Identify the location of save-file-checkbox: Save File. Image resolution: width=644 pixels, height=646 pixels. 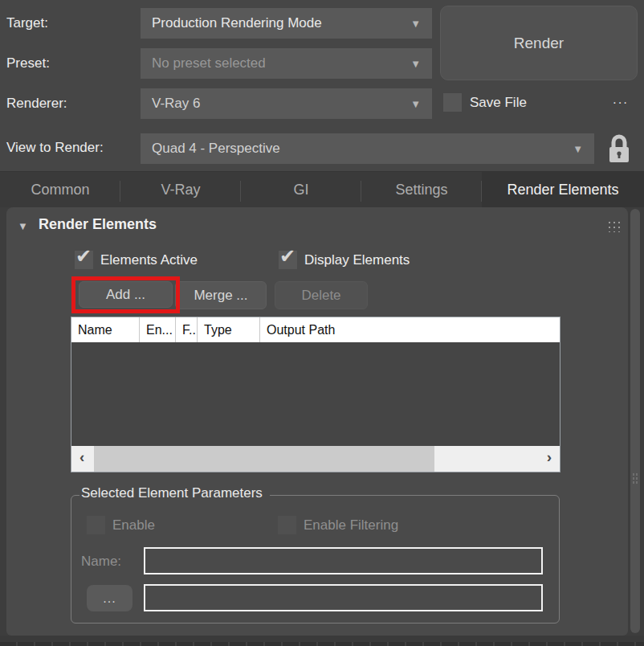
(485, 103).